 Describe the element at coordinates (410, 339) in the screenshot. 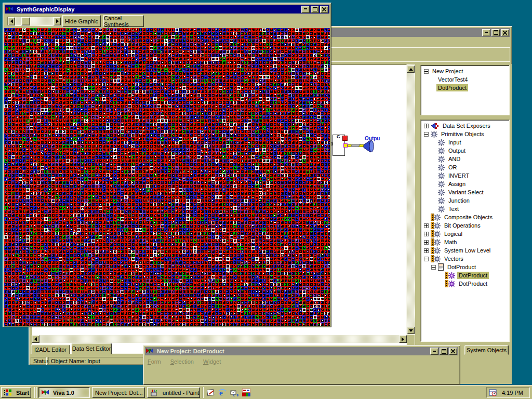

I see `scroll-corner` at that location.